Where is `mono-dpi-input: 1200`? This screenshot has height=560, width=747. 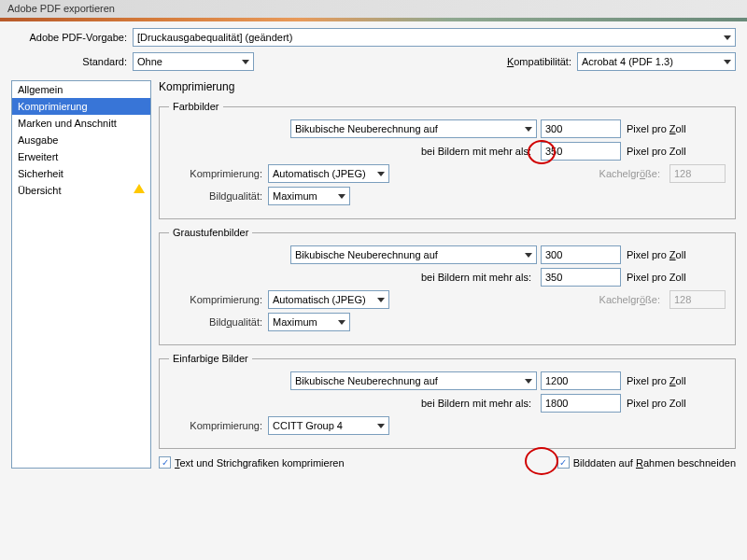
mono-dpi-input: 1200 is located at coordinates (581, 381).